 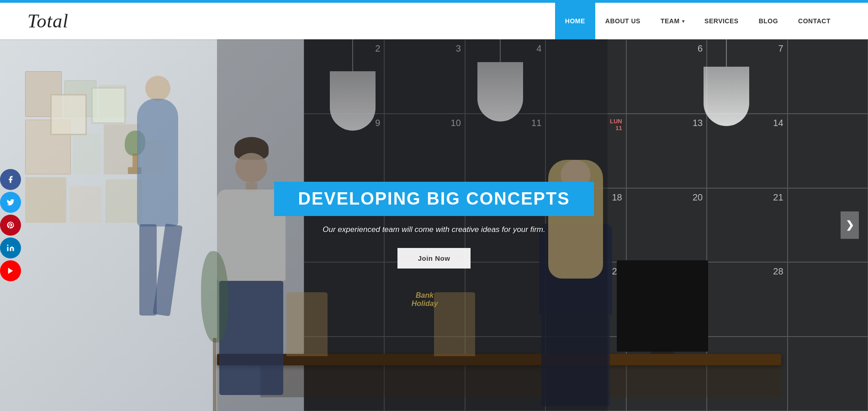 What do you see at coordinates (434, 199) in the screenshot?
I see `hero-title: DEVELOPING BIG CONCEPTS` at bounding box center [434, 199].